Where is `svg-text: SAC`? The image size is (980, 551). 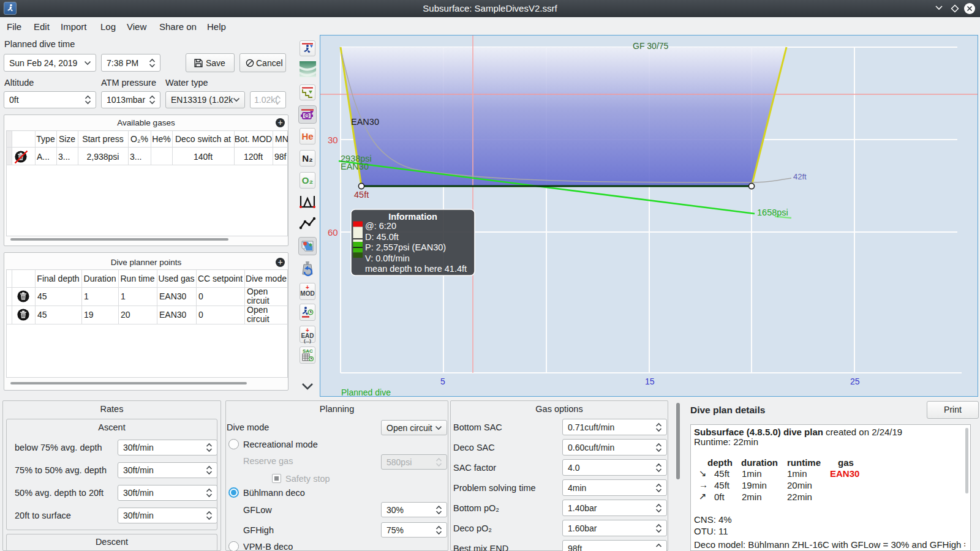 svg-text: SAC is located at coordinates (307, 351).